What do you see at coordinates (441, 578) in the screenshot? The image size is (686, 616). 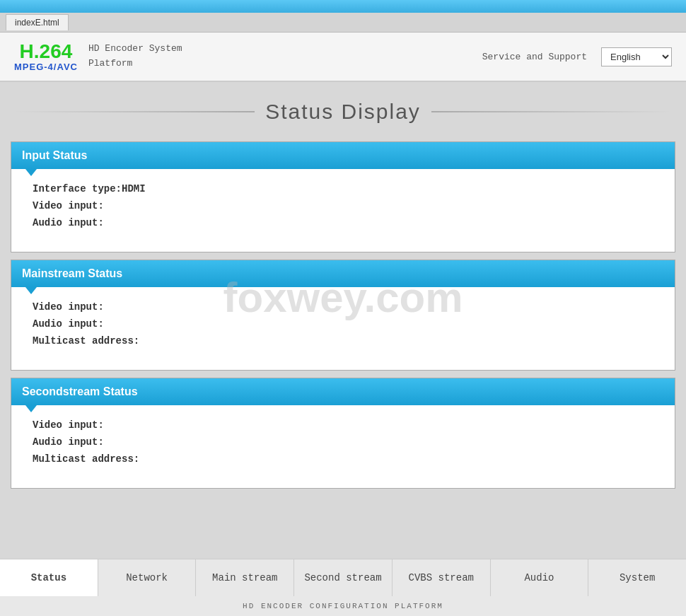 I see `nav-cvbs-stream-fixed: CVBS stream` at bounding box center [441, 578].